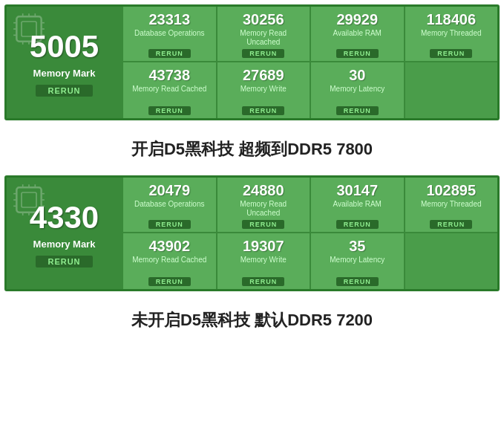  What do you see at coordinates (357, 246) in the screenshot?
I see `metric-value: 35` at bounding box center [357, 246].